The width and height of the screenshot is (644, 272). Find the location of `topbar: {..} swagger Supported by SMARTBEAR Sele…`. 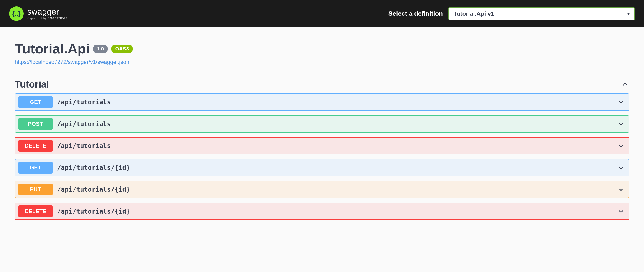

topbar: {..} swagger Supported by SMARTBEAR Sele… is located at coordinates (322, 13).